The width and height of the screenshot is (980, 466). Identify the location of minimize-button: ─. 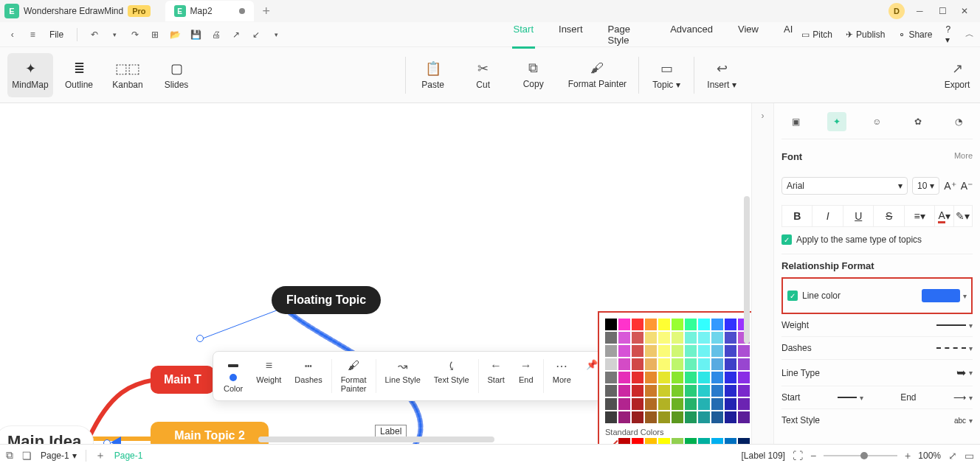
(922, 11).